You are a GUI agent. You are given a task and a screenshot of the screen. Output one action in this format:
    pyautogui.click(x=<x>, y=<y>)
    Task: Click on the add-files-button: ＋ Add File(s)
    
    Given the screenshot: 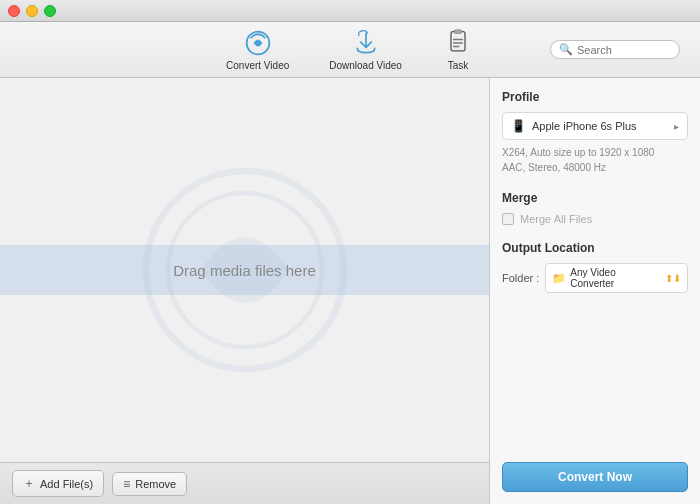 What is the action you would take?
    pyautogui.click(x=58, y=484)
    